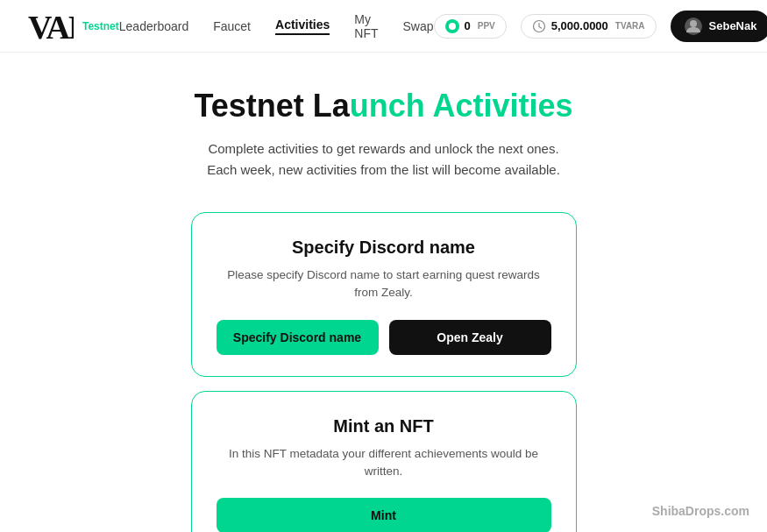 The width and height of the screenshot is (767, 532). Describe the element at coordinates (630, 26) in the screenshot. I see `tvara-unit: TVARA` at that location.